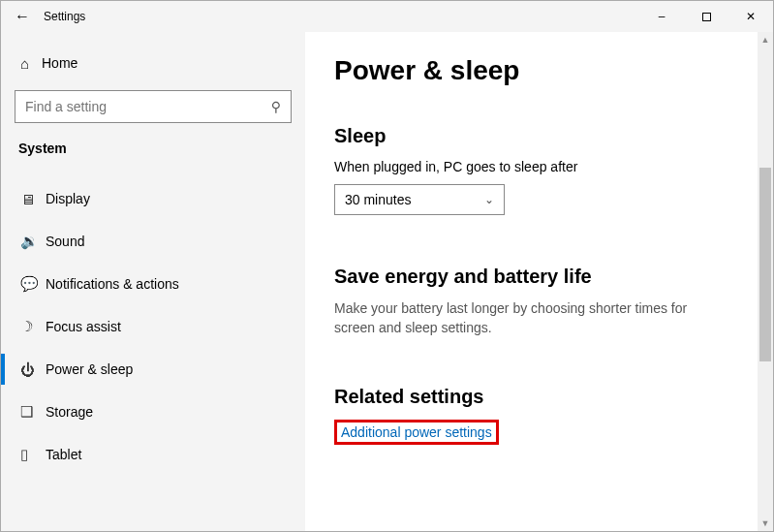  I want to click on window-controls: – ✕, so click(706, 16).